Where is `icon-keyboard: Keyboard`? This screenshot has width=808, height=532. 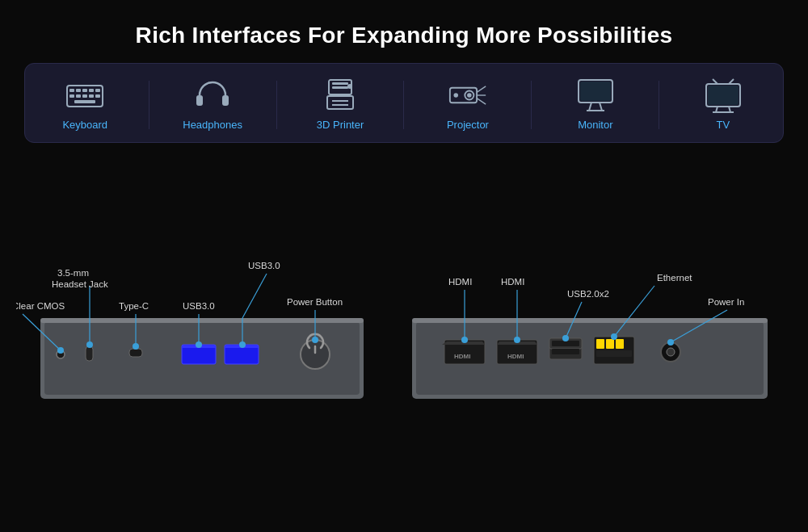
icon-keyboard: Keyboard is located at coordinates (85, 105).